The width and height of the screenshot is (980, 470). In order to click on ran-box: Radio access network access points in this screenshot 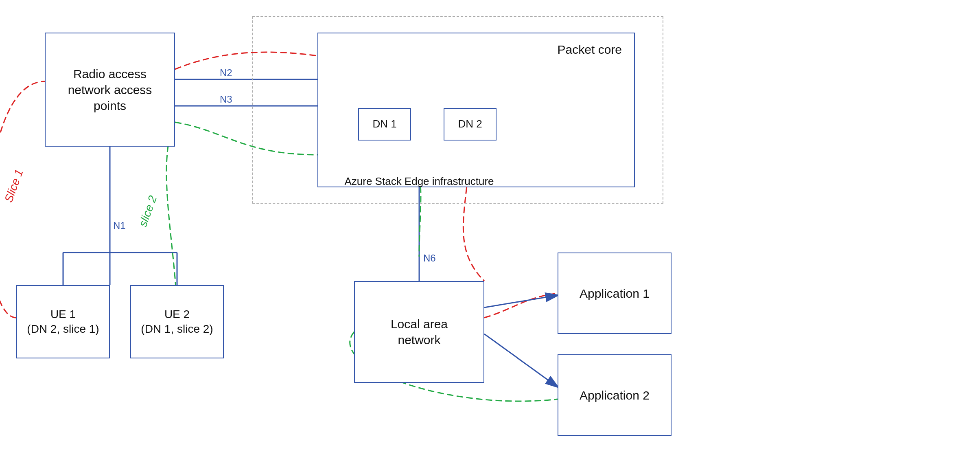, I will do `click(110, 90)`.